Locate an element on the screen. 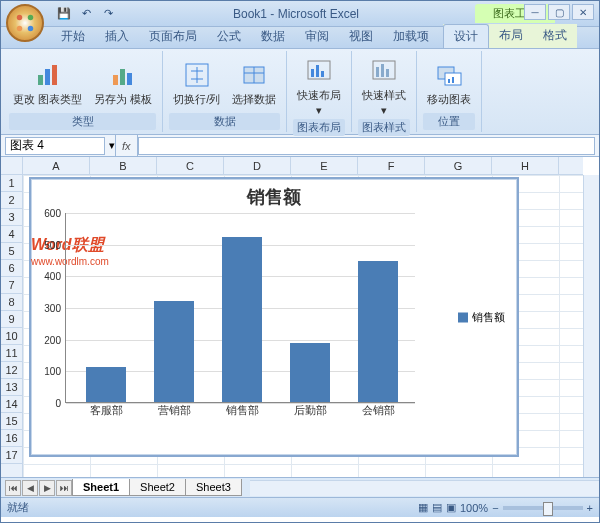  group-label: 图表布局 is located at coordinates (319, 128).